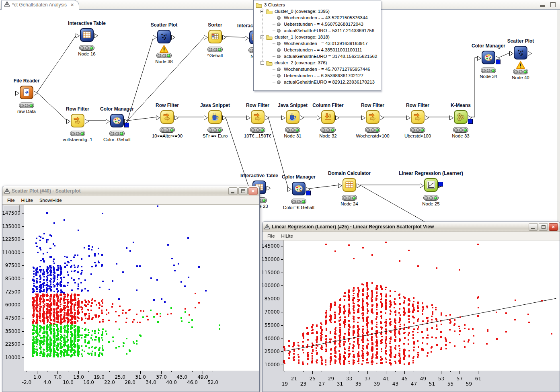  I want to click on node-scatter-plot-38: Scatter PlotNode 38, so click(164, 37).